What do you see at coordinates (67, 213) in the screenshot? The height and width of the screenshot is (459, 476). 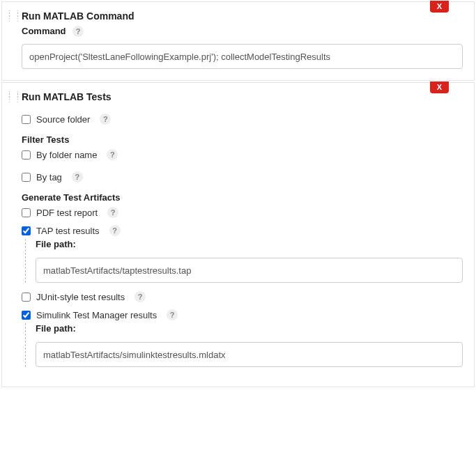 I see `pdf-report-label: PDF test report` at bounding box center [67, 213].